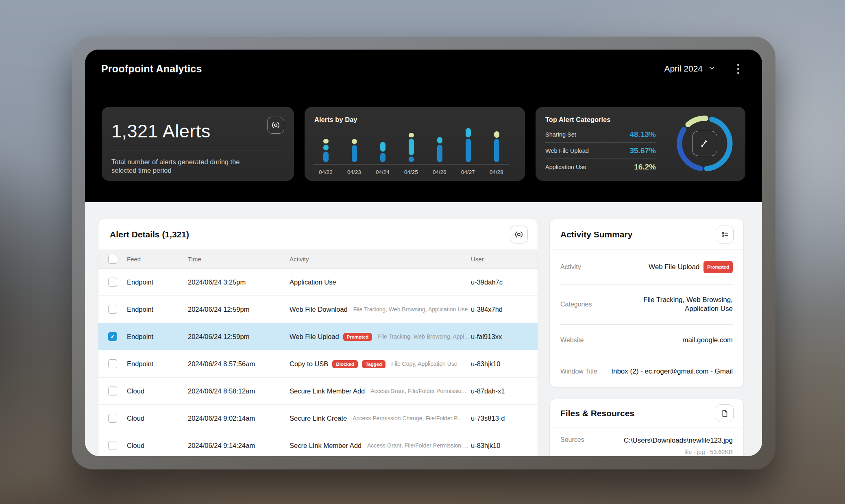 The height and width of the screenshot is (504, 845). What do you see at coordinates (318, 234) in the screenshot?
I see `alert-details-header: Alert Details (1,321)` at bounding box center [318, 234].